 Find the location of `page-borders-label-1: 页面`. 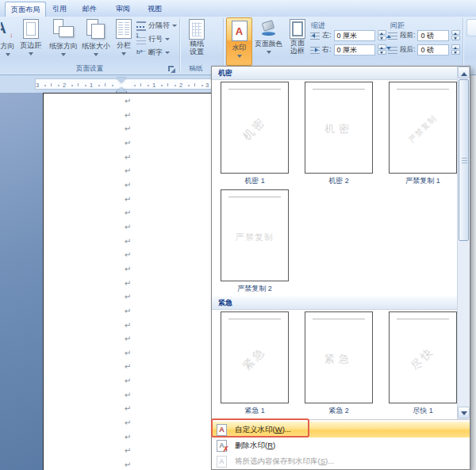

page-borders-label-1: 页面 is located at coordinates (298, 43).